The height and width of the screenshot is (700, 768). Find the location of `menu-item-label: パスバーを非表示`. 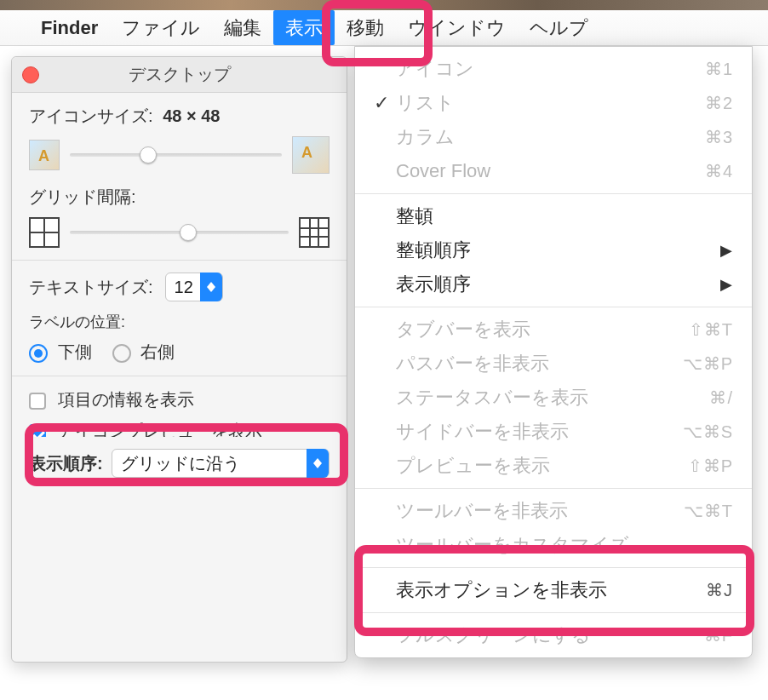

menu-item-label: パスバーを非表示 is located at coordinates (540, 364).